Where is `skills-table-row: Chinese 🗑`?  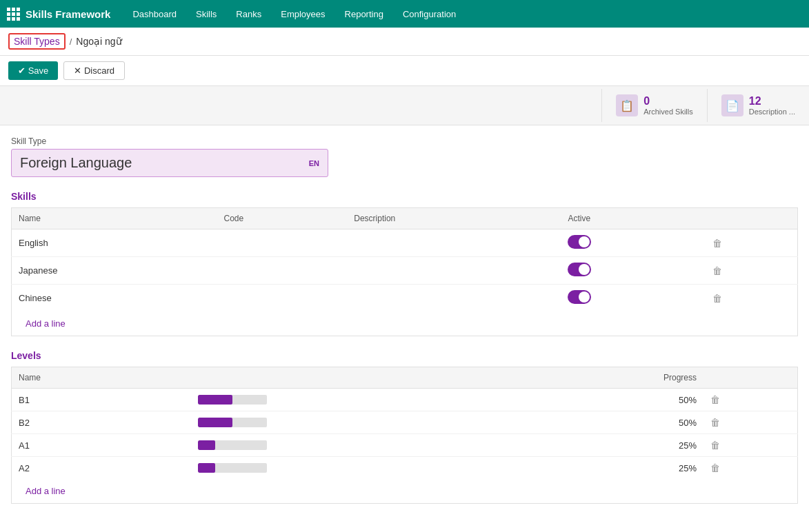
skills-table-row: Chinese 🗑 is located at coordinates (405, 298).